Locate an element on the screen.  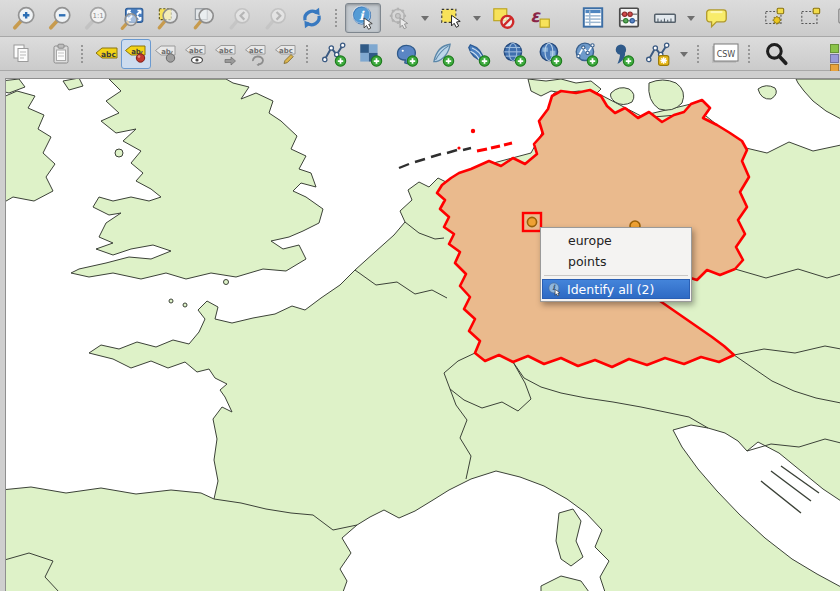
menu-item-points: points is located at coordinates (616, 262).